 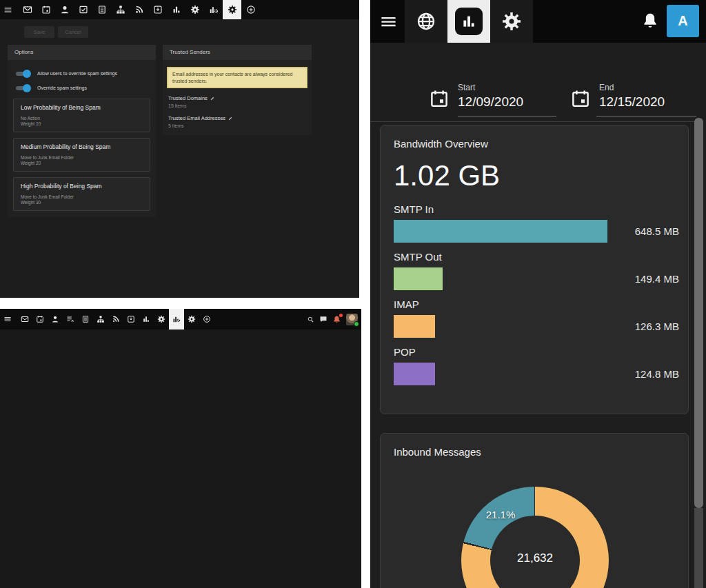 What do you see at coordinates (541, 452) in the screenshot?
I see `card-title: Inbound Messages` at bounding box center [541, 452].